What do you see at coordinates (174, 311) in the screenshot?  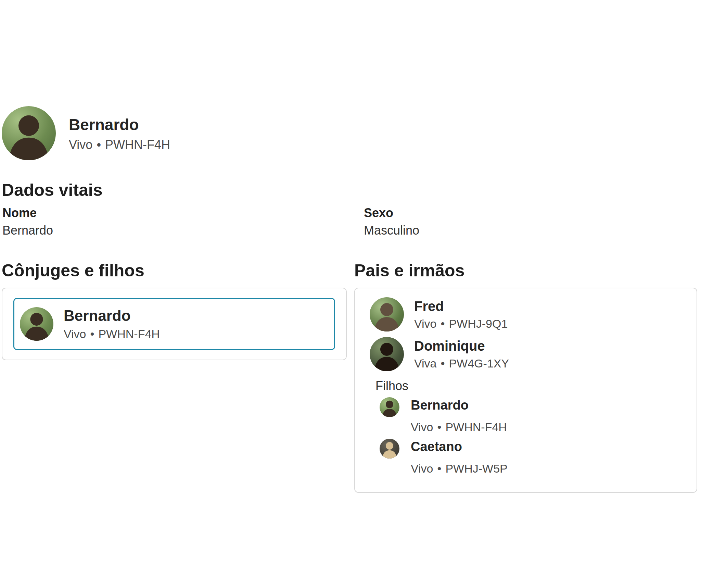 I see `spouses-section: Cônjuges e filhos Bernardo Vivo•PWHN-F4H` at bounding box center [174, 311].